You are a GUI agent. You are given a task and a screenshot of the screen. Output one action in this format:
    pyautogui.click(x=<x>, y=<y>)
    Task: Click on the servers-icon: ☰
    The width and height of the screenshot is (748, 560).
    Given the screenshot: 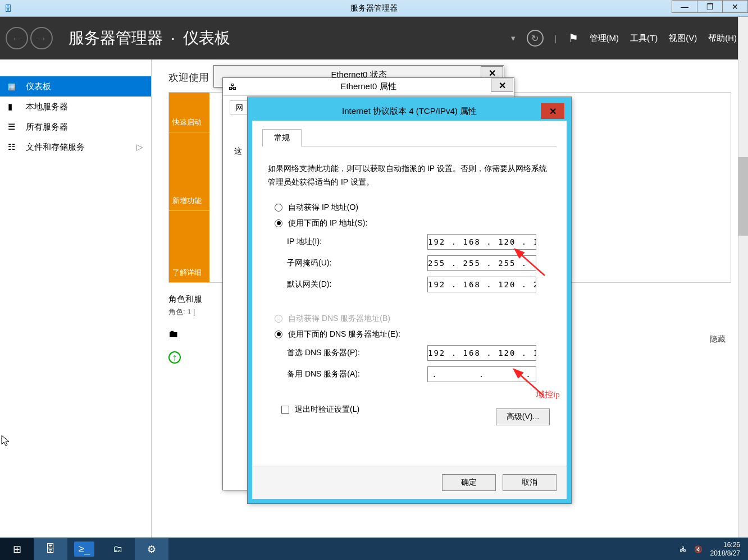 What is the action you would take?
    pyautogui.click(x=13, y=127)
    